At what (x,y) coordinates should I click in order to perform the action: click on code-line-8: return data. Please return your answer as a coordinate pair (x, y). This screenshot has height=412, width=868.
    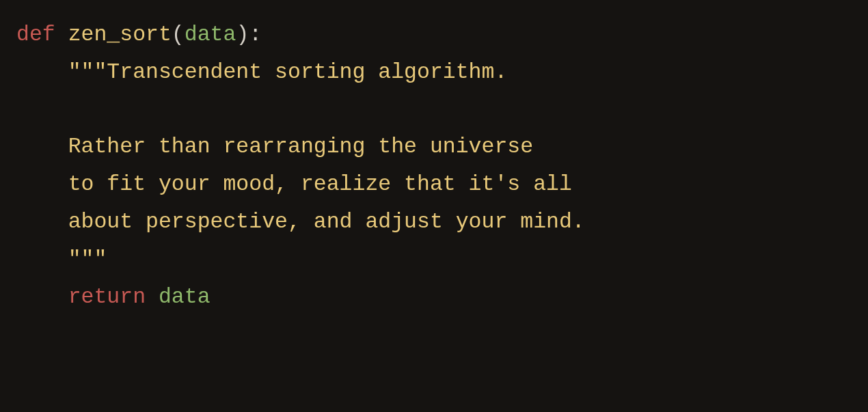
    Looking at the image, I should click on (113, 297).